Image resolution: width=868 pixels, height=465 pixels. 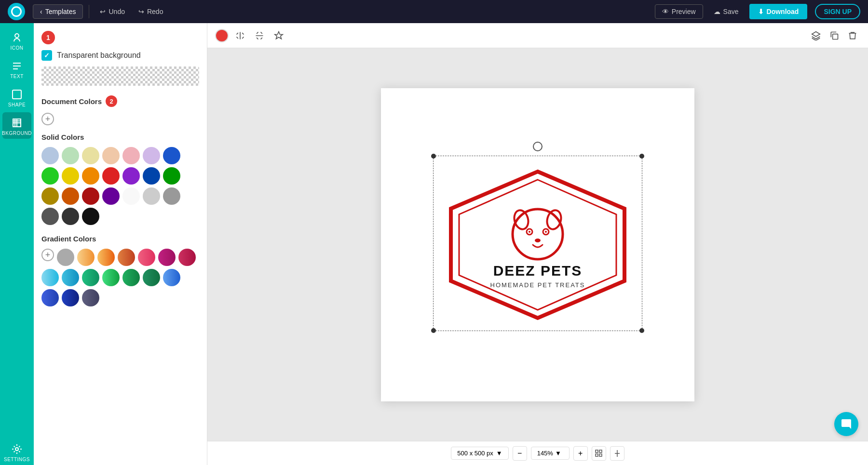 I want to click on zoom-out-button: −, so click(x=520, y=453).